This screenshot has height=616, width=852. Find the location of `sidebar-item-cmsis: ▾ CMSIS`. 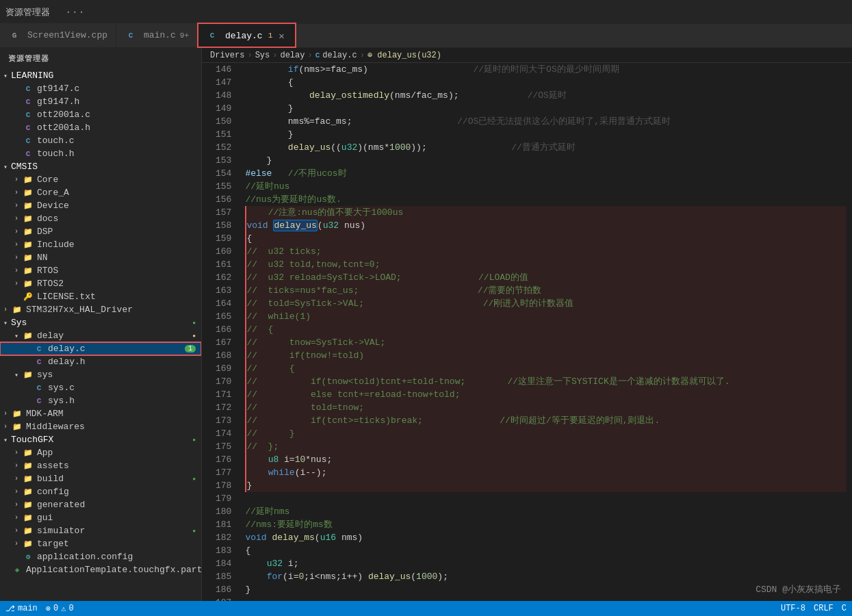

sidebar-item-cmsis: ▾ CMSIS is located at coordinates (101, 167).